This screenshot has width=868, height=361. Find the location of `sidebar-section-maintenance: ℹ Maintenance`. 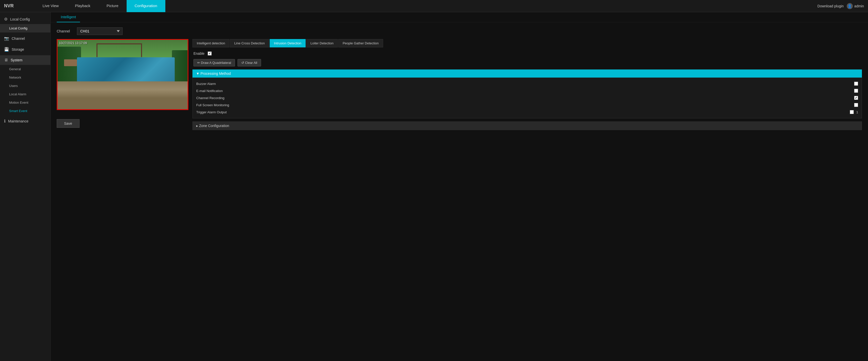

sidebar-section-maintenance: ℹ Maintenance is located at coordinates (25, 121).